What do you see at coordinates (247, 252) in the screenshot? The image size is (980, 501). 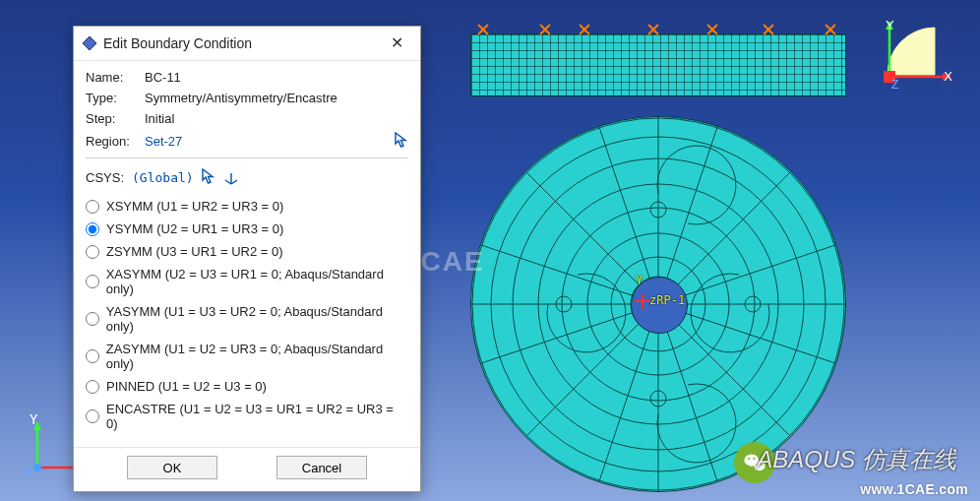 I see `bc-option: ZSYMM (U3 = UR1 = UR2 = 0)` at bounding box center [247, 252].